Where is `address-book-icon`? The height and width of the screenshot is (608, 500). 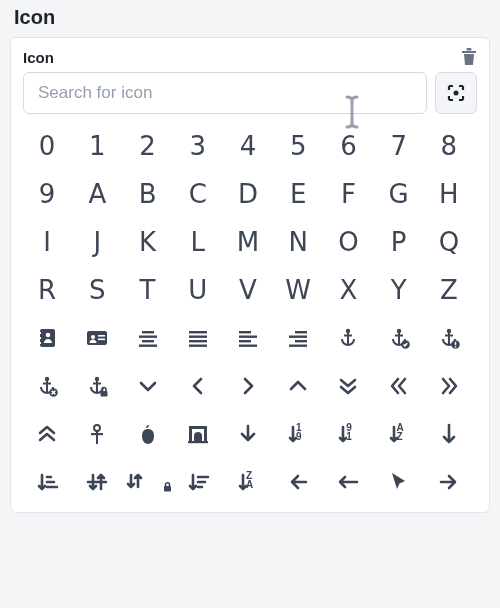 address-book-icon is located at coordinates (47, 338).